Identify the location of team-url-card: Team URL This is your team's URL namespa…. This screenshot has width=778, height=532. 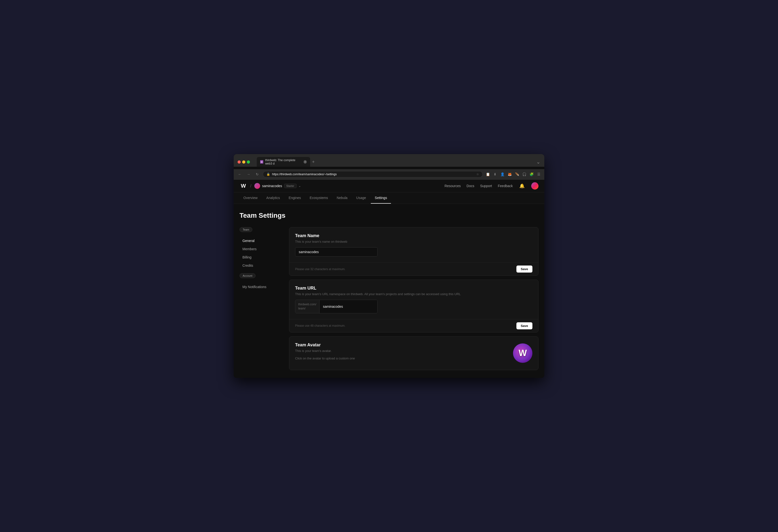
(414, 306).